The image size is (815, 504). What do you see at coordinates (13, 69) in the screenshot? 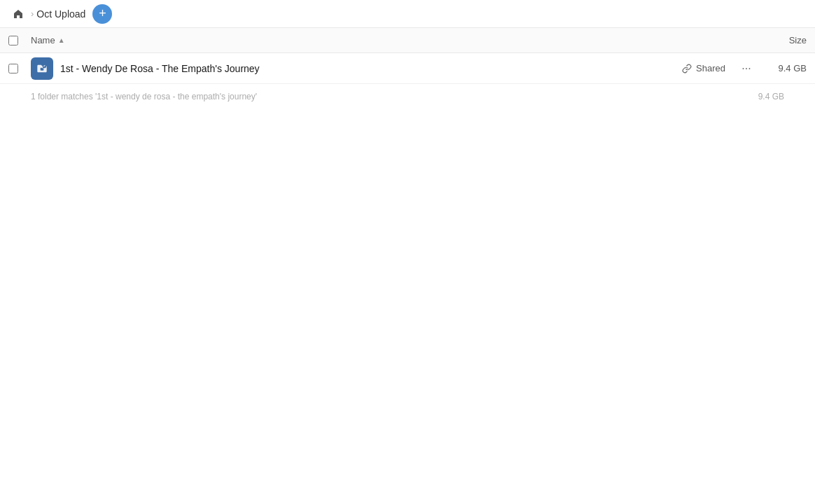
I see `row-checkbox` at bounding box center [13, 69].